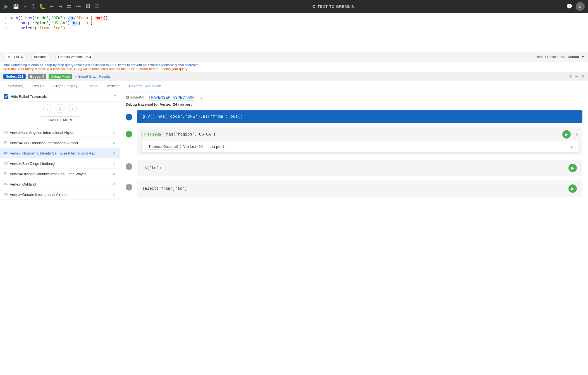  What do you see at coordinates (145, 86) in the screenshot?
I see `tab-traversal-simulation: Traversal Simulation` at bounding box center [145, 86].